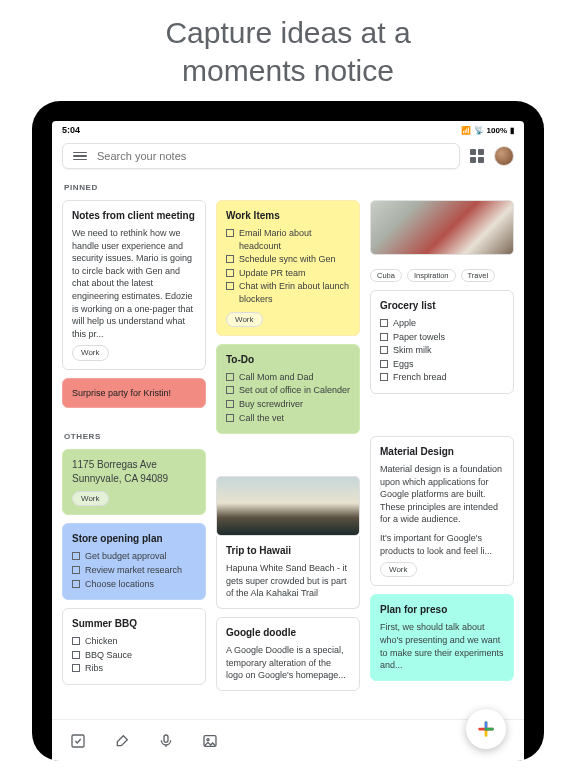 The width and height of the screenshot is (576, 768). Describe the element at coordinates (442, 342) in the screenshot. I see `note-grocery: Grocery list Apple Paper towels Skim mil…` at that location.